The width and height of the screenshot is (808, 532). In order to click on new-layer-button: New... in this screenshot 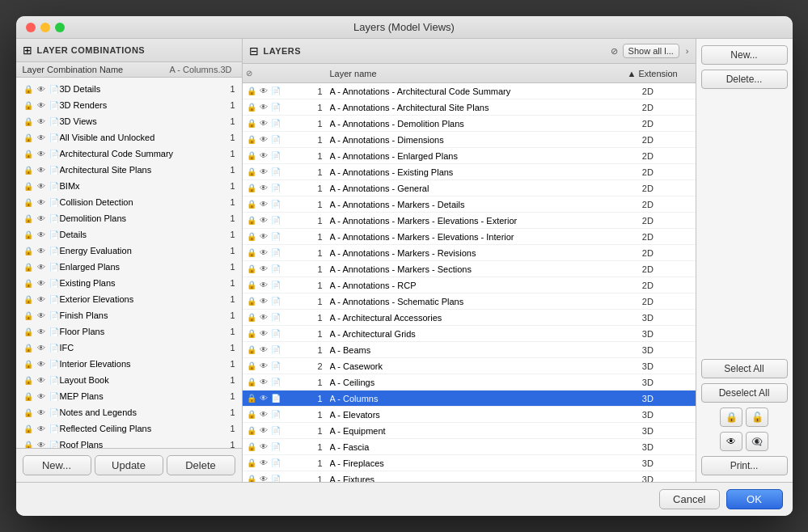, I will do `click(744, 55)`.